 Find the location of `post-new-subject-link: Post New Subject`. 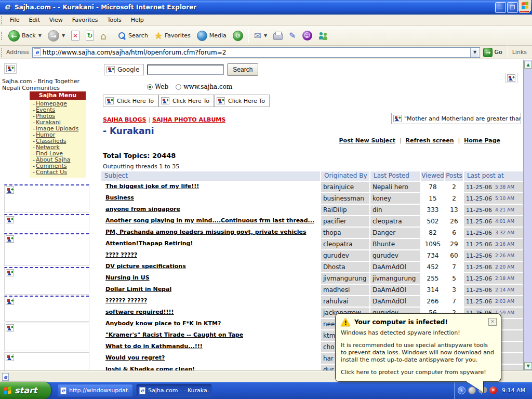

post-new-subject-link: Post New Subject is located at coordinates (368, 140).